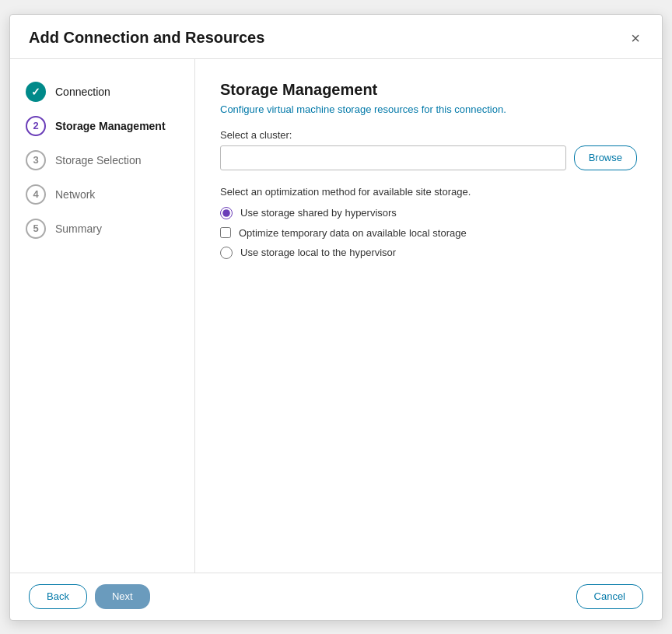  Describe the element at coordinates (36, 126) in the screenshot. I see `step-number-storage-management: 2` at that location.